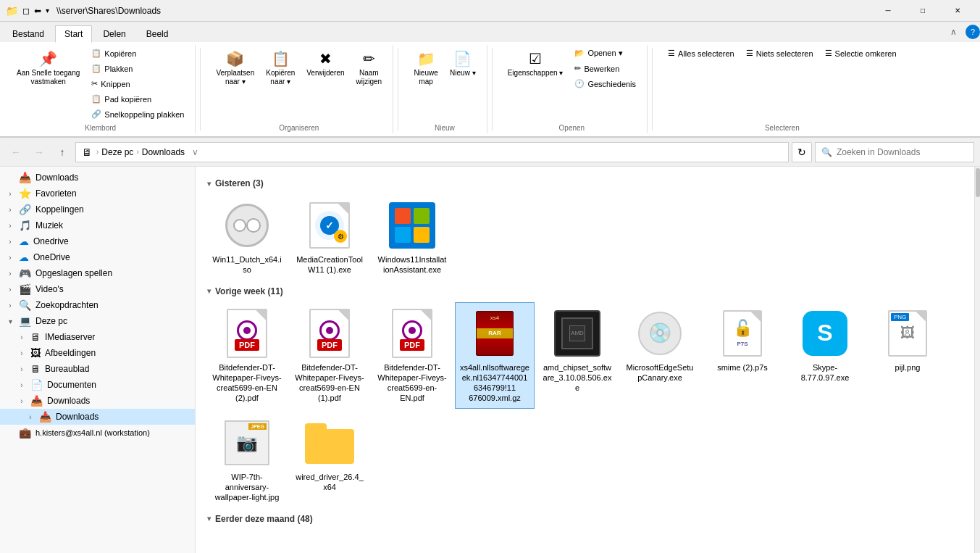 The width and height of the screenshot is (980, 553). What do you see at coordinates (978, 183) in the screenshot?
I see `scrollbar-thumb` at bounding box center [978, 183].